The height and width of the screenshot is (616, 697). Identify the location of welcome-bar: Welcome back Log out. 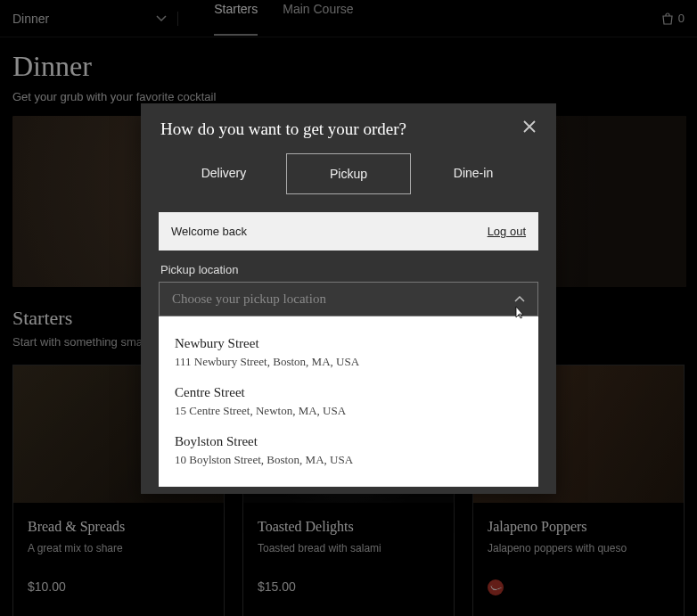
(348, 232).